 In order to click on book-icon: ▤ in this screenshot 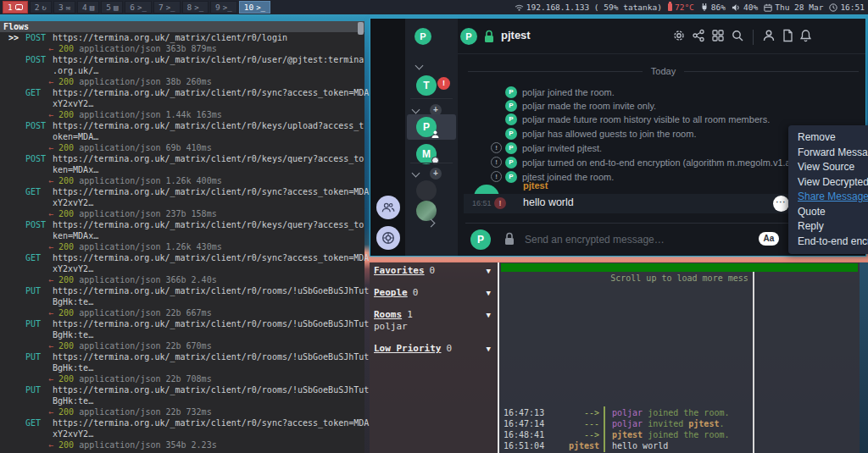, I will do `click(92, 8)`.